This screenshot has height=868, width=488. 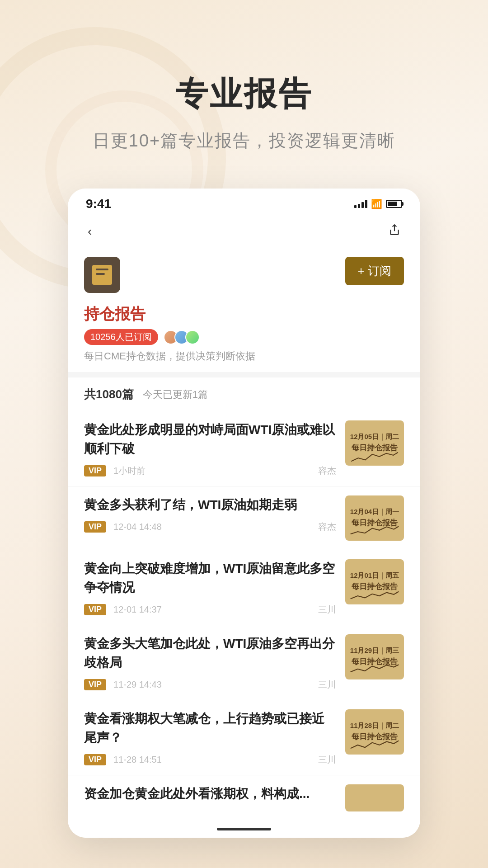 What do you see at coordinates (244, 829) in the screenshot?
I see `bottom-indicator` at bounding box center [244, 829].